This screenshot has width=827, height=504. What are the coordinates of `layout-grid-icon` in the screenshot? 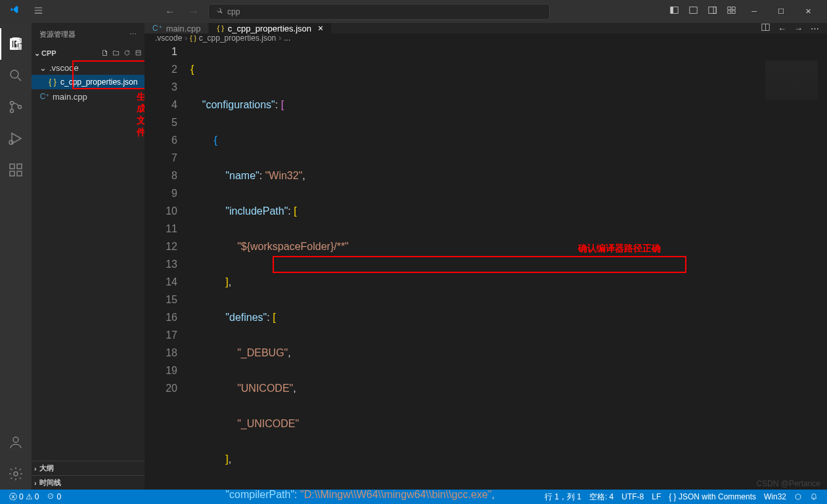 It's located at (732, 12).